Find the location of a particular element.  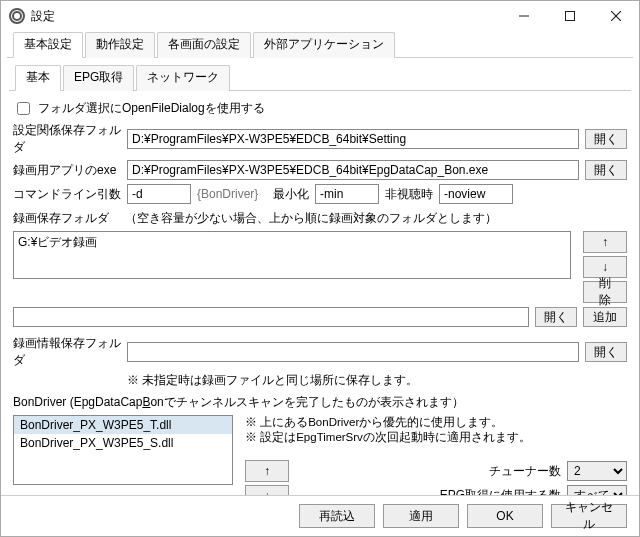

subtab-epg: EPG取得 is located at coordinates (98, 78).